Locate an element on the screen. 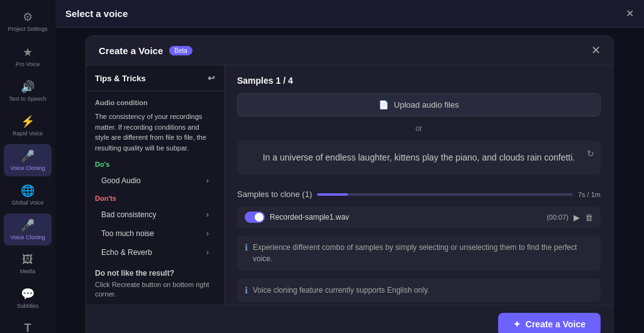 The image size is (644, 333). sidebar-item-label: Project Settings is located at coordinates (28, 29).